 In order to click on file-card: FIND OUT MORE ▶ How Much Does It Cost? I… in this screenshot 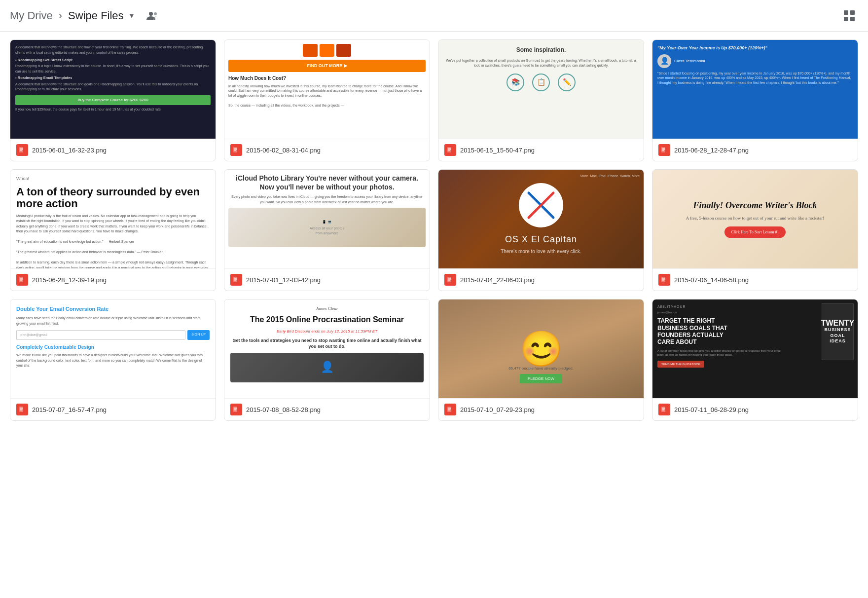, I will do `click(327, 101)`.